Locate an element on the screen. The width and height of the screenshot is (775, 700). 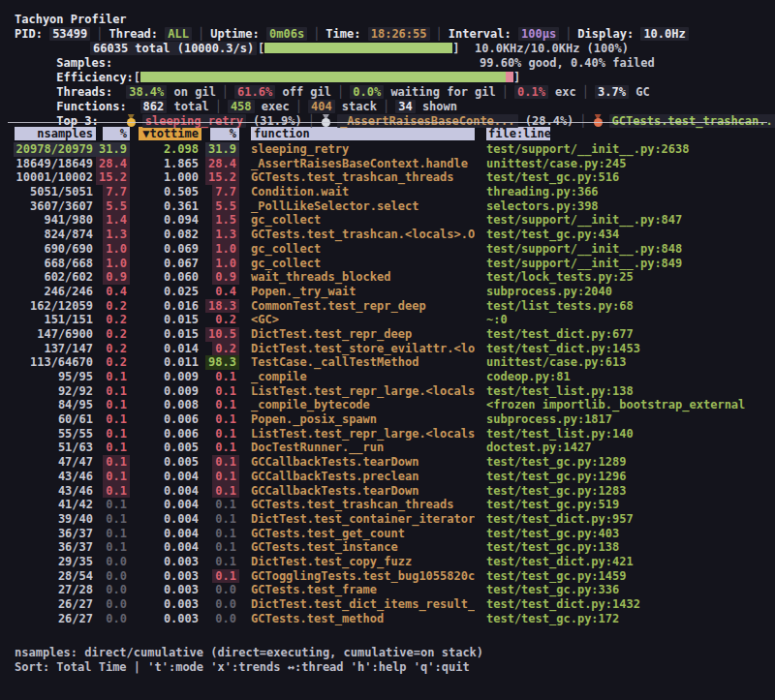
table-row: 137/147 0.2 0.014 0.2 DictTest.test_stor… is located at coordinates (388, 349).